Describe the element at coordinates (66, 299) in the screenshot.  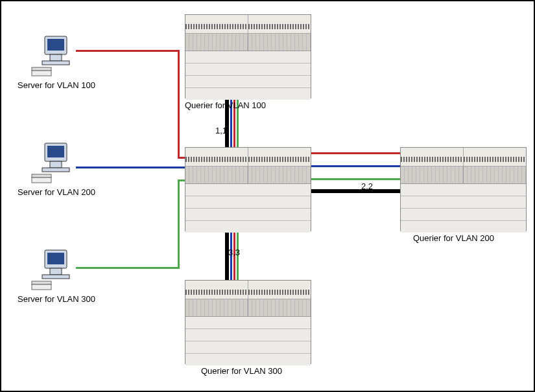
I see `server-label: Server for VLAN 300` at that location.